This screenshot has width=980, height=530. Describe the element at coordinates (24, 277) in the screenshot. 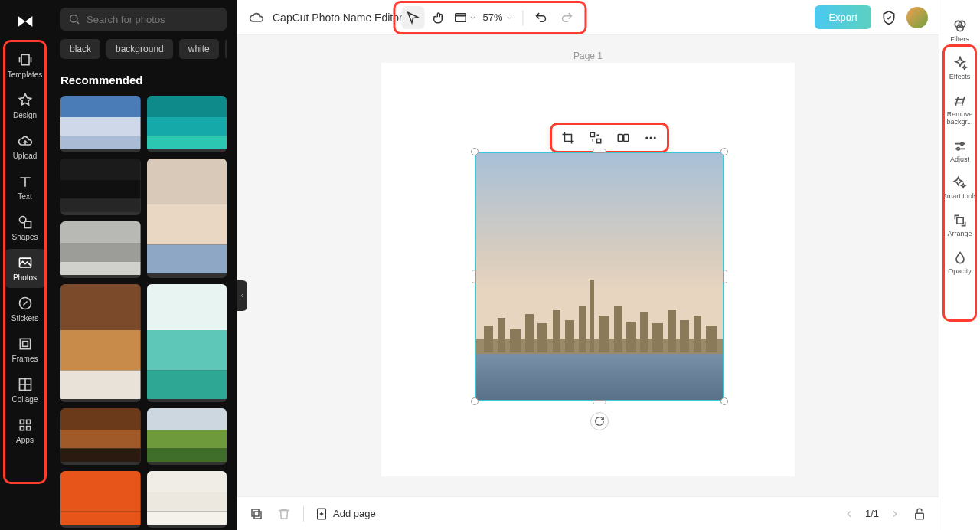

I see `nav-label: Photos` at that location.